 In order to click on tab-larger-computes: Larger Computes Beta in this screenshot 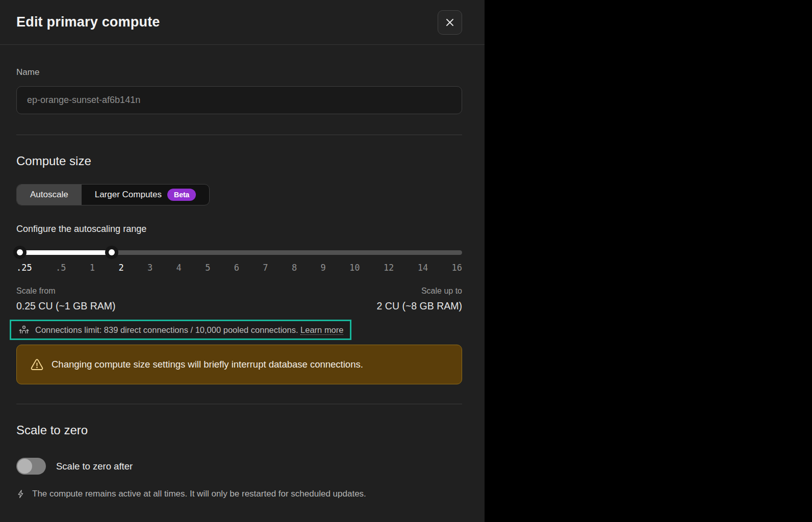, I will do `click(146, 195)`.